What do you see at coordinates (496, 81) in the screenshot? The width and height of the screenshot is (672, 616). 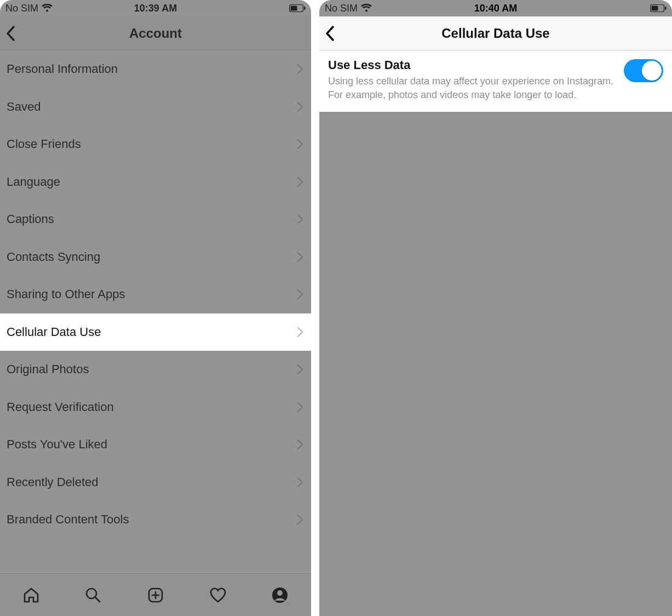 I see `use-less-data-row: Use Less Data Using less cellular data m…` at bounding box center [496, 81].